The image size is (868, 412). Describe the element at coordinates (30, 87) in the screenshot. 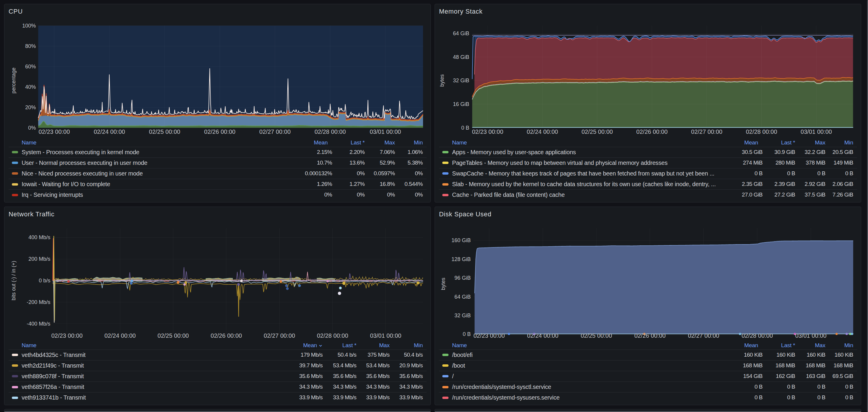

I see `svg-text: 40%` at that location.